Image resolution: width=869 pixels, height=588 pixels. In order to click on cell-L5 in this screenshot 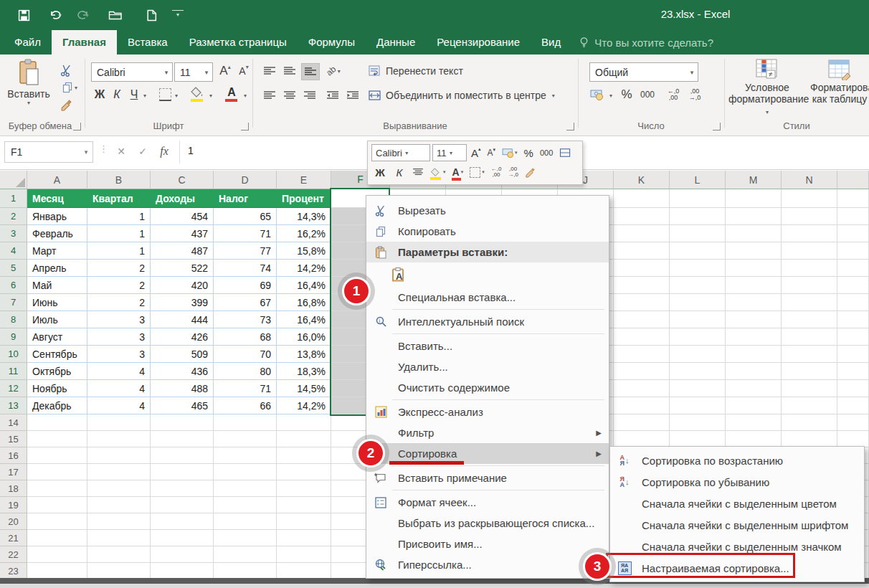, I will do `click(698, 268)`.